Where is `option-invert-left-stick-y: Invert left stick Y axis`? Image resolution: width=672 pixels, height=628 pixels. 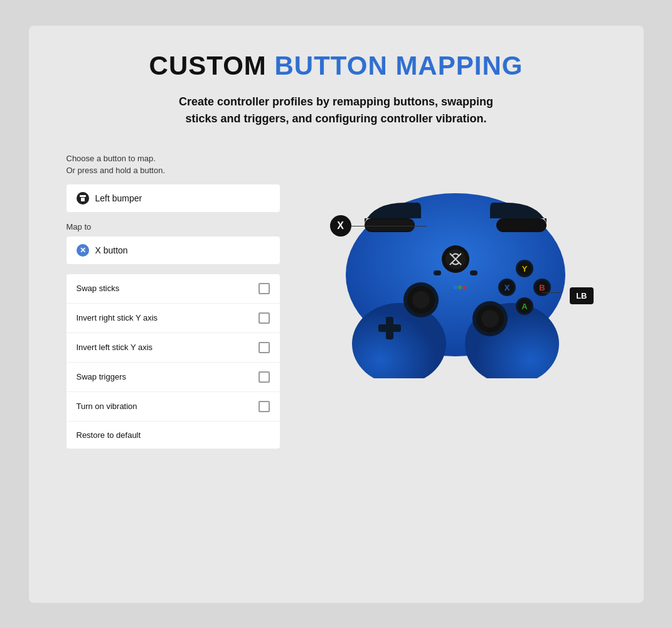 option-invert-left-stick-y: Invert left stick Y axis is located at coordinates (173, 348).